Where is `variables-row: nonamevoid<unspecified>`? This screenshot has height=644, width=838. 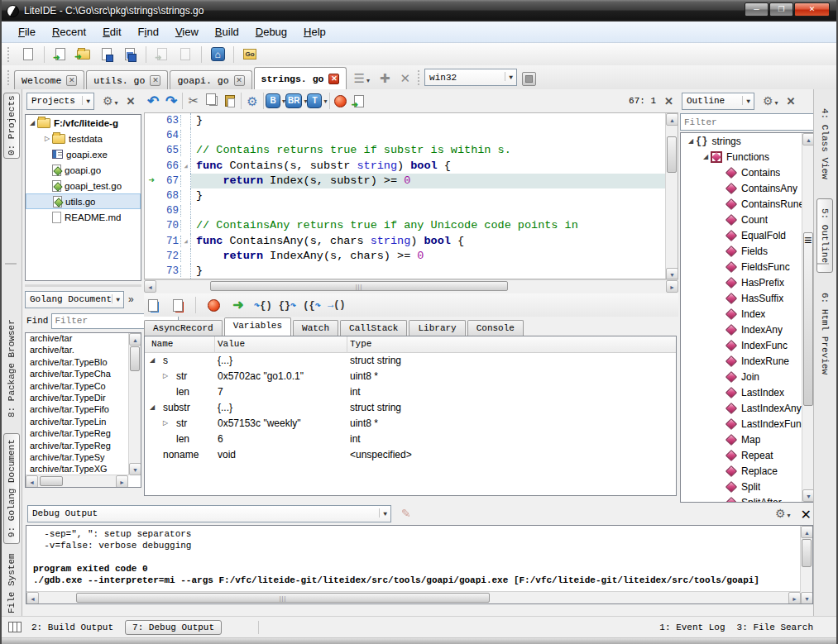 variables-row: nonamevoid<unspecified> is located at coordinates (410, 455).